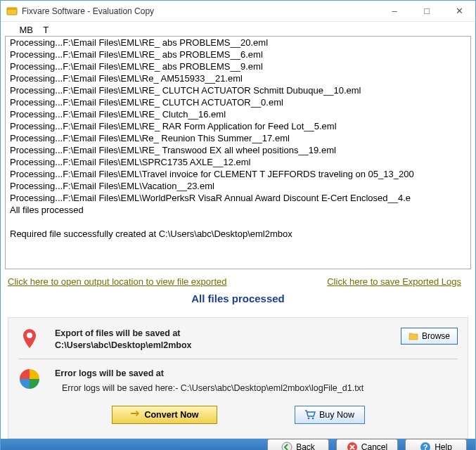  I want to click on convert-label: Convert Now, so click(172, 415).